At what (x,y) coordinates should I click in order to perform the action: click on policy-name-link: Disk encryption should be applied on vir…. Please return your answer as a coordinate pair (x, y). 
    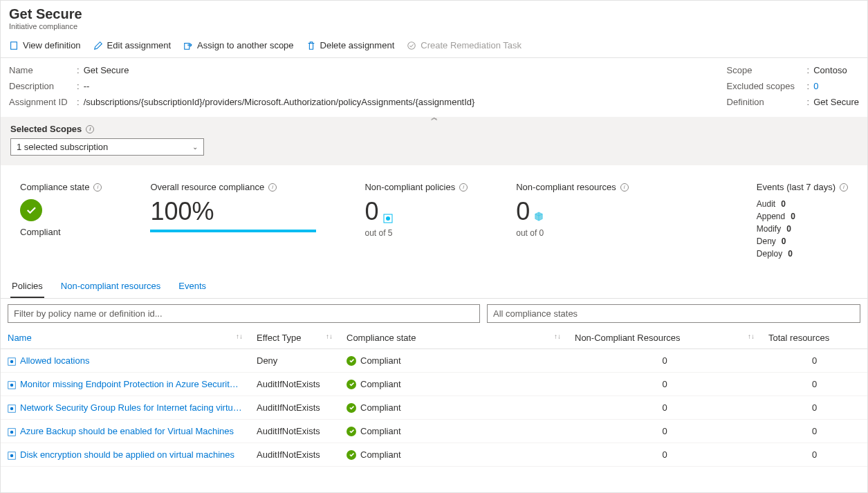
    Looking at the image, I should click on (125, 455).